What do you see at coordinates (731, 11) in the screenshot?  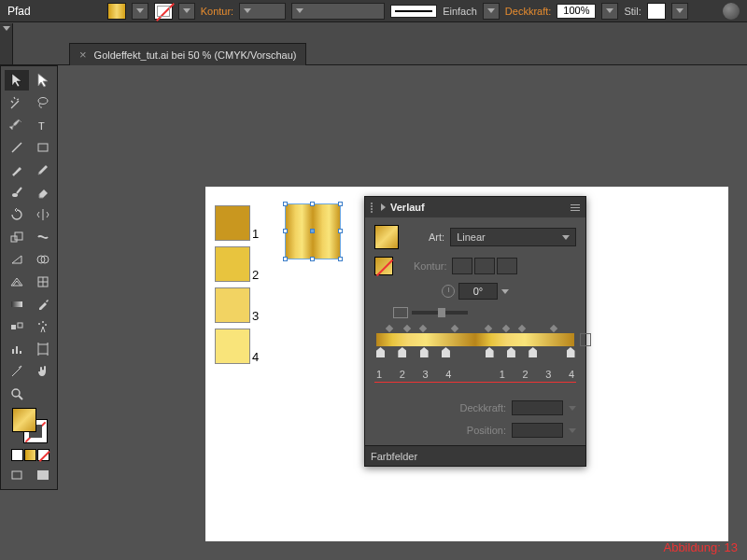 I see `globe-icon` at bounding box center [731, 11].